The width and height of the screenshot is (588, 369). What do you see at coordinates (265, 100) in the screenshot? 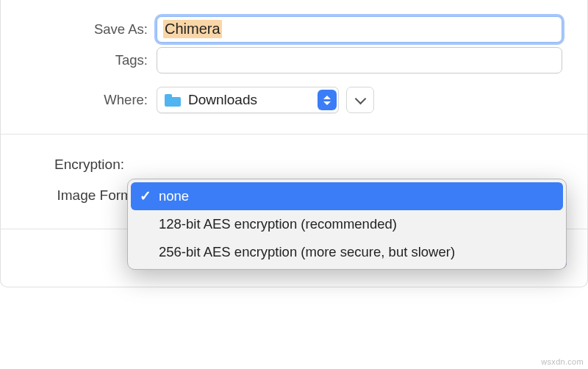
I see `where-controls: Downloads` at bounding box center [265, 100].